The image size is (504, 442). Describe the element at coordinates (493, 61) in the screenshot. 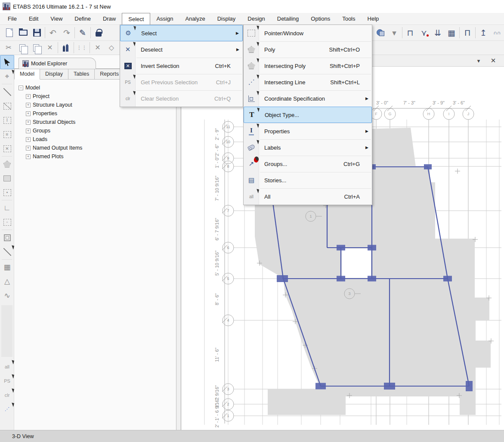

I see `view-close-icon: ✕` at that location.